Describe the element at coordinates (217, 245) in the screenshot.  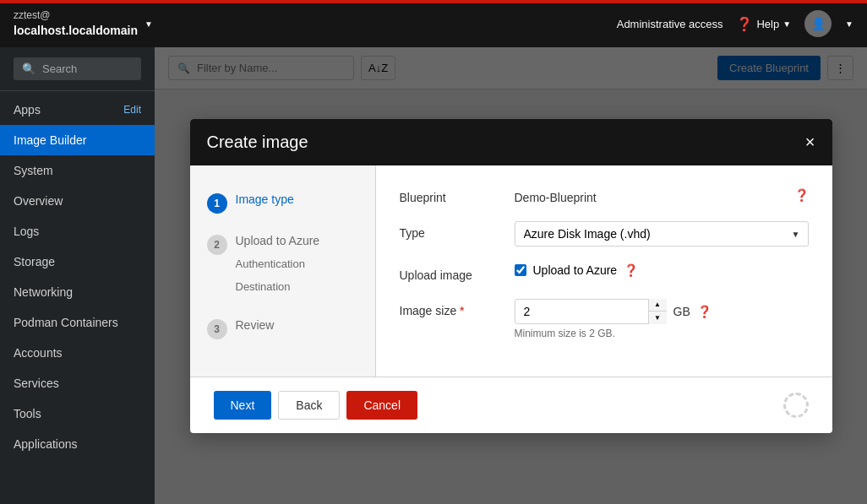
I see `step-2-num: 2` at that location.